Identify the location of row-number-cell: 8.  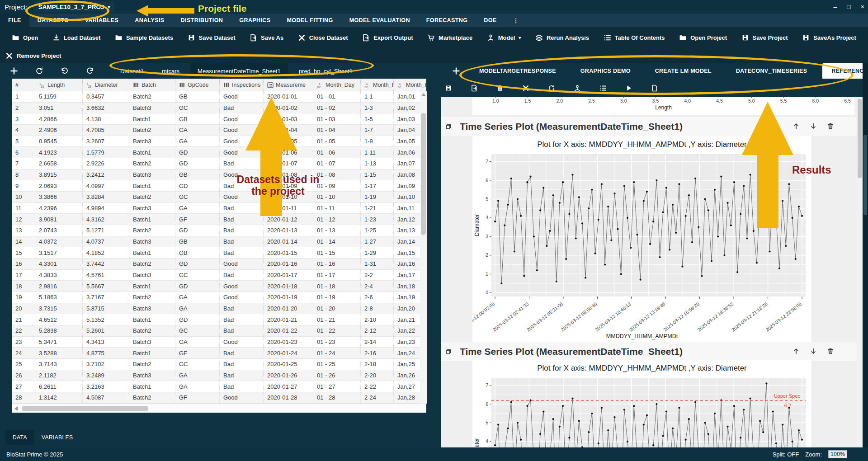
(24, 175).